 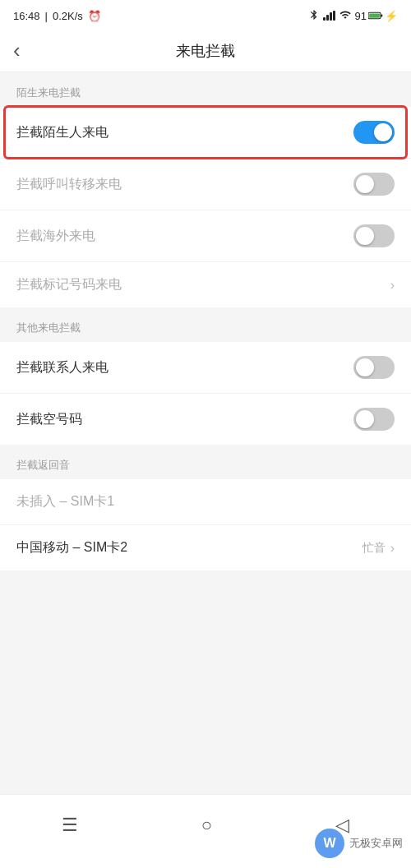 I want to click on chevron-icon-block-marked: ›, so click(x=393, y=285).